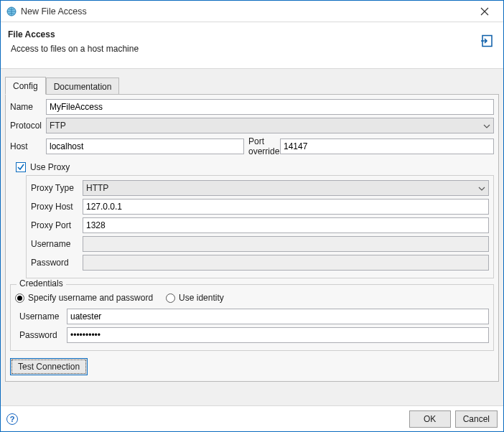  What do you see at coordinates (477, 419) in the screenshot?
I see `cancel-button: Cancel` at bounding box center [477, 419].